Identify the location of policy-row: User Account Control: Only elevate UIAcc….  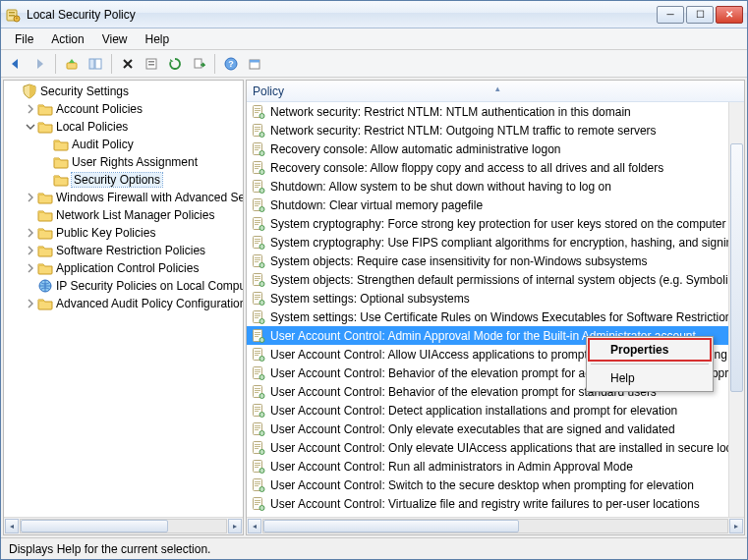
(488, 448).